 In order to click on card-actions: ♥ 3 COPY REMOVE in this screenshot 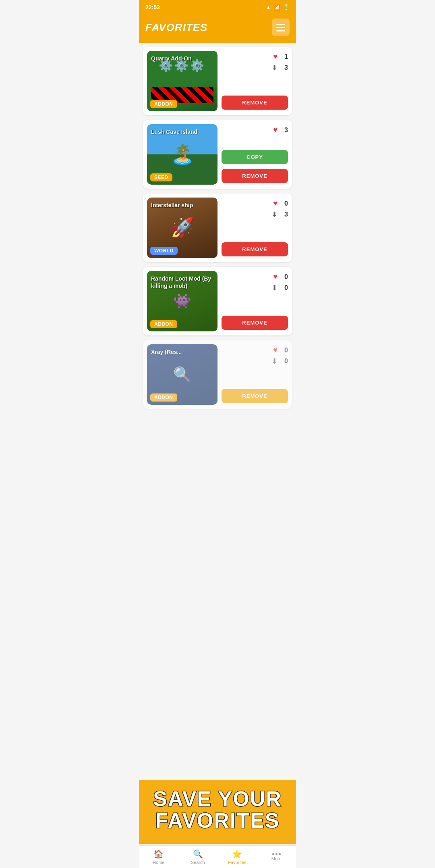, I will do `click(255, 154)`.